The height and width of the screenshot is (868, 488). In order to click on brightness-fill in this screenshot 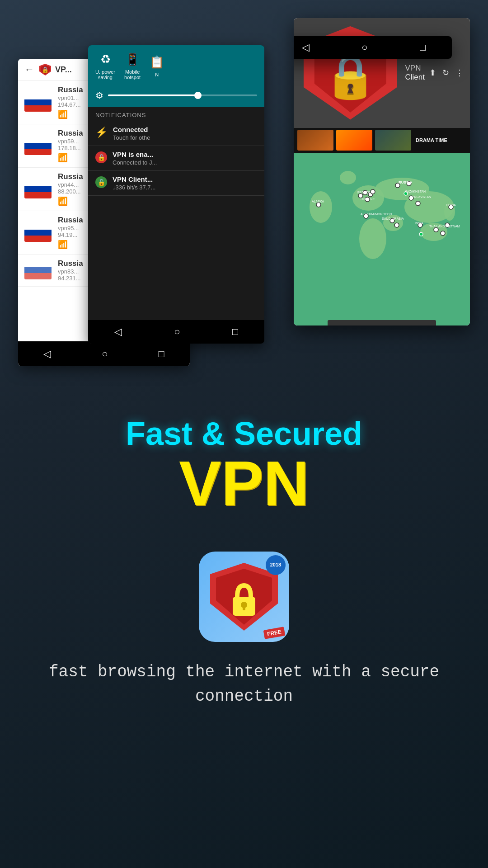, I will do `click(153, 95)`.